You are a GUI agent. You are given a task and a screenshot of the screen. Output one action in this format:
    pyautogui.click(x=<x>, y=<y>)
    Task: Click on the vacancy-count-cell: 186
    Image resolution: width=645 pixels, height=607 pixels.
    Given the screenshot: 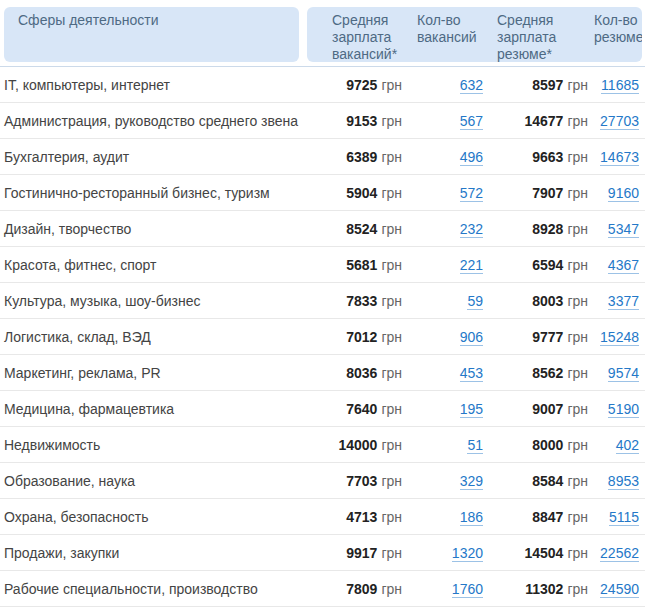 What is the action you would take?
    pyautogui.click(x=450, y=517)
    